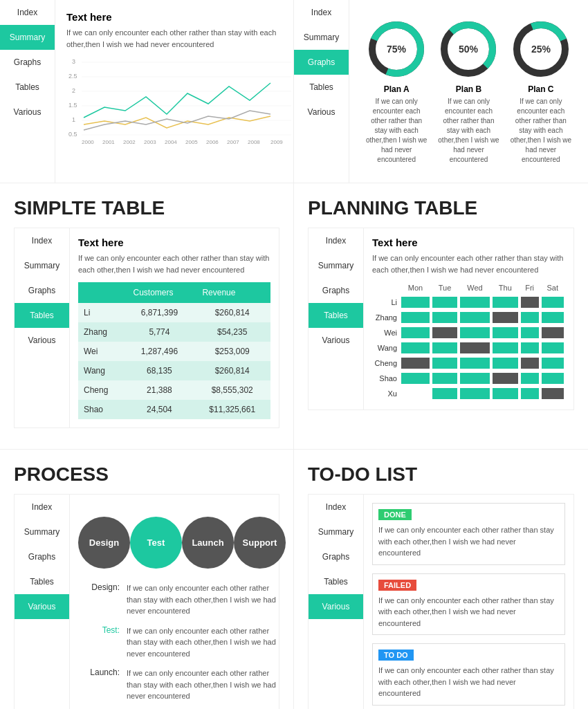 The height and width of the screenshot is (709, 588). I want to click on svg-text: 2009, so click(277, 142).